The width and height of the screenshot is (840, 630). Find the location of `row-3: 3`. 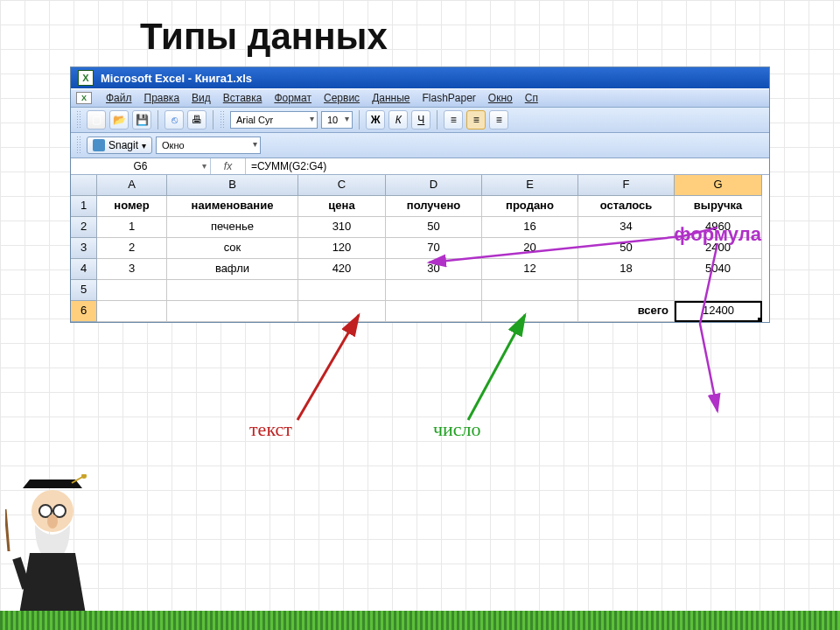

row-3: 3 is located at coordinates (84, 248).